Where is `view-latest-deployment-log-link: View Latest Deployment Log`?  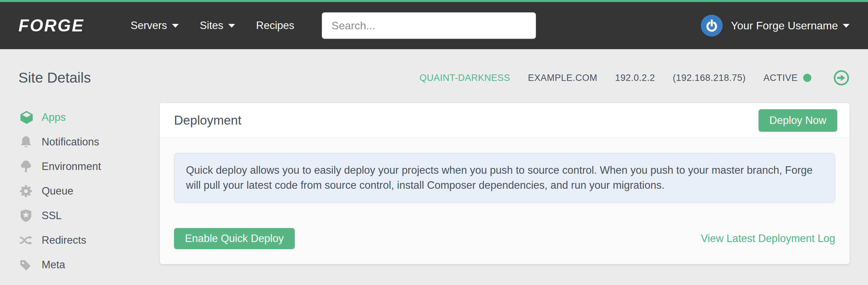
view-latest-deployment-log-link: View Latest Deployment Log is located at coordinates (768, 239).